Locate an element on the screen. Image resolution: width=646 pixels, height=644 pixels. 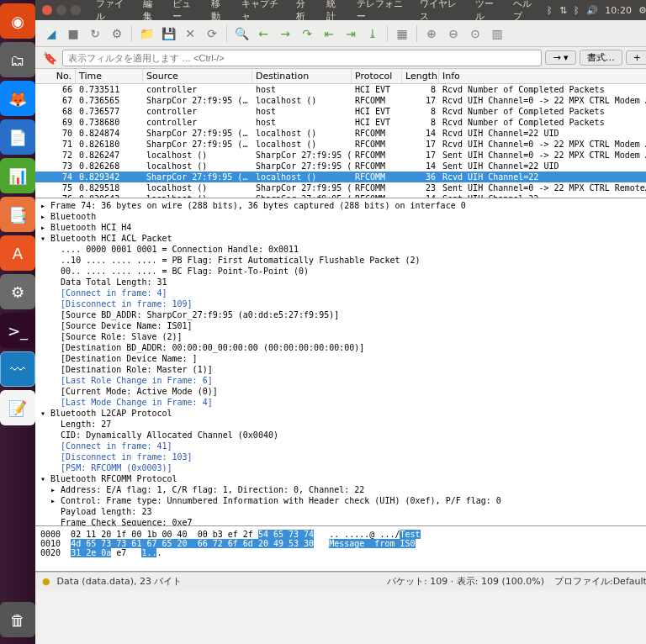
header-source: Source is located at coordinates (198, 76).